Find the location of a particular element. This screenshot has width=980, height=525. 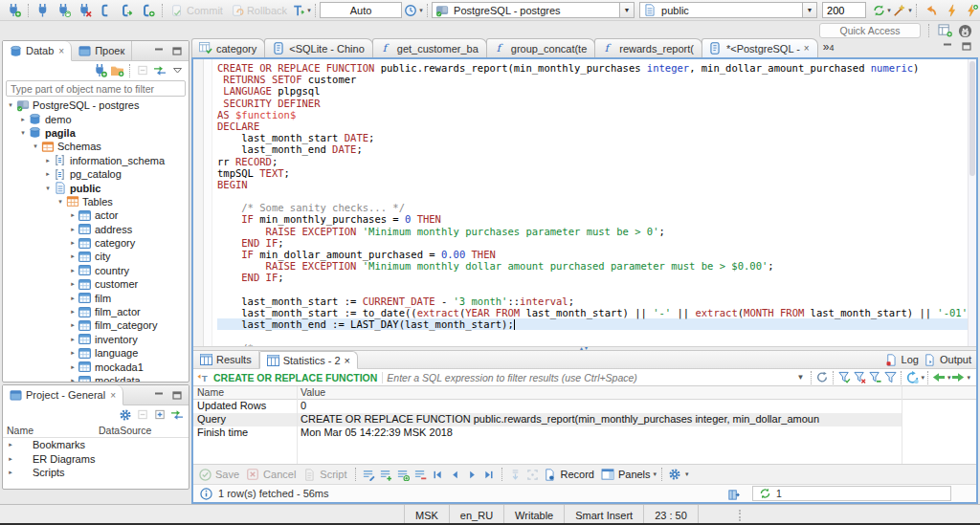

fetch-next-page-icon is located at coordinates (515, 474).